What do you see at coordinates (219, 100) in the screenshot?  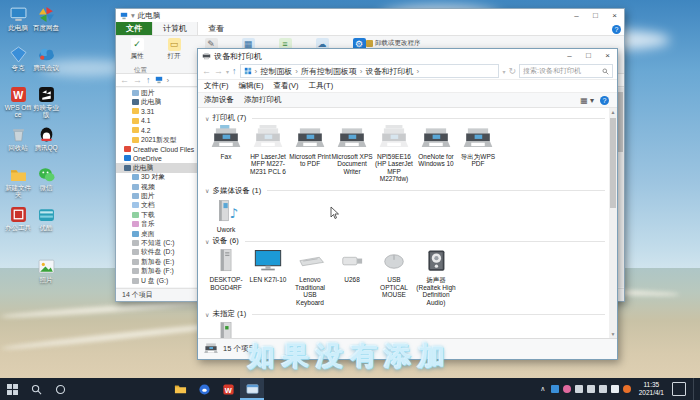 I see `add-device-button: 添加设备` at bounding box center [219, 100].